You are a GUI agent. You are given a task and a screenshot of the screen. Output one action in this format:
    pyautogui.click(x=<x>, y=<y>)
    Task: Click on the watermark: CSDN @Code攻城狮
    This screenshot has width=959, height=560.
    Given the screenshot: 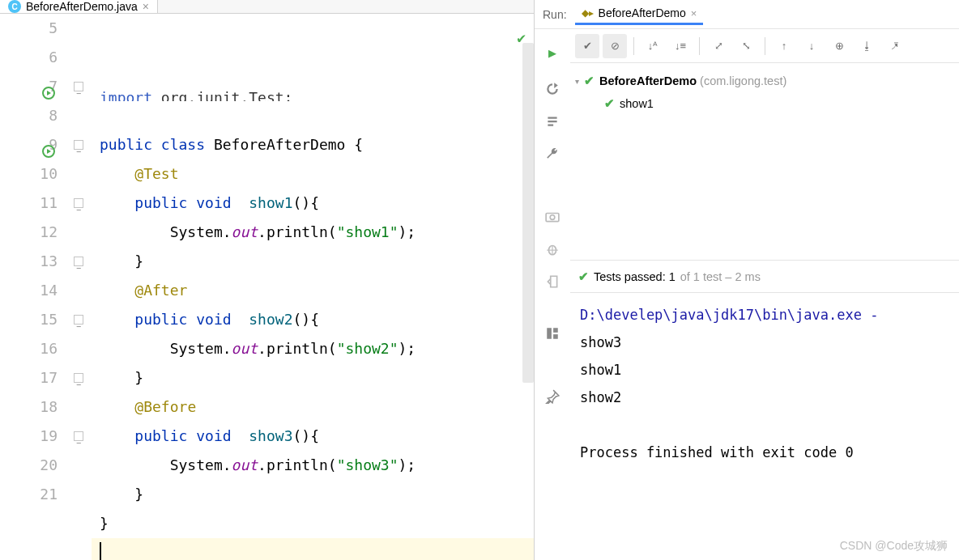 What is the action you would take?
    pyautogui.click(x=894, y=546)
    